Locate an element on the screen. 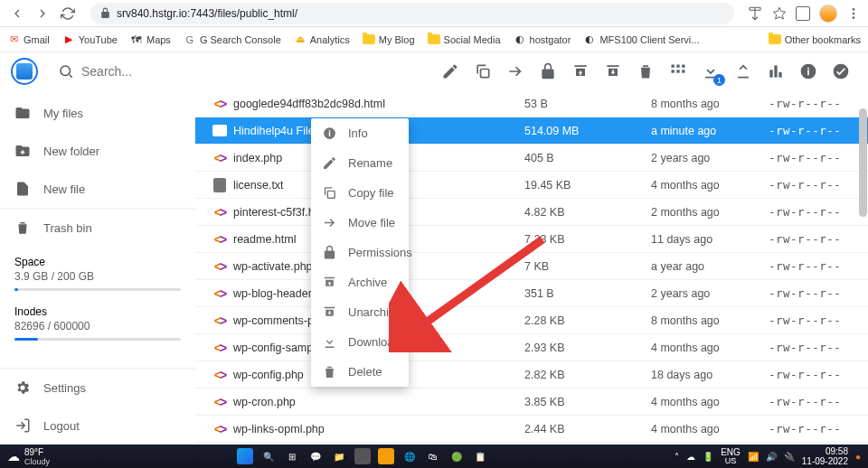 This screenshot has height=468, width=868. taskbar-chrome: 🌐 is located at coordinates (410, 456).